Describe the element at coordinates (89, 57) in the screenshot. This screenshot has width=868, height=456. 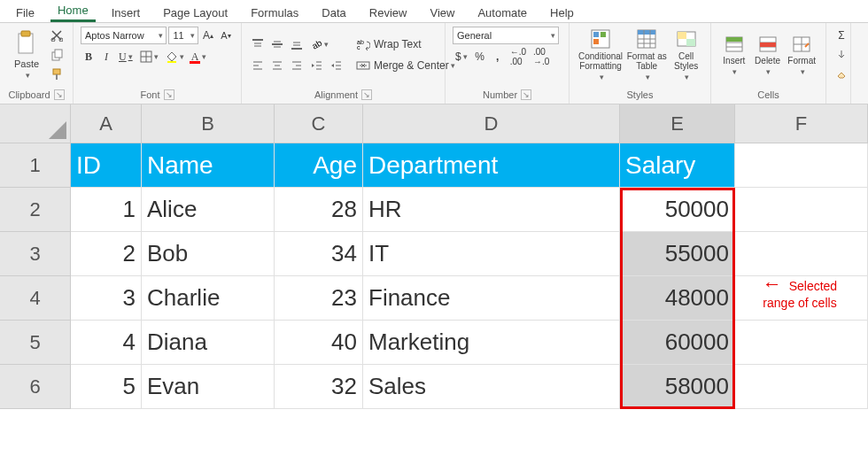
I see `bold-button: B` at that location.